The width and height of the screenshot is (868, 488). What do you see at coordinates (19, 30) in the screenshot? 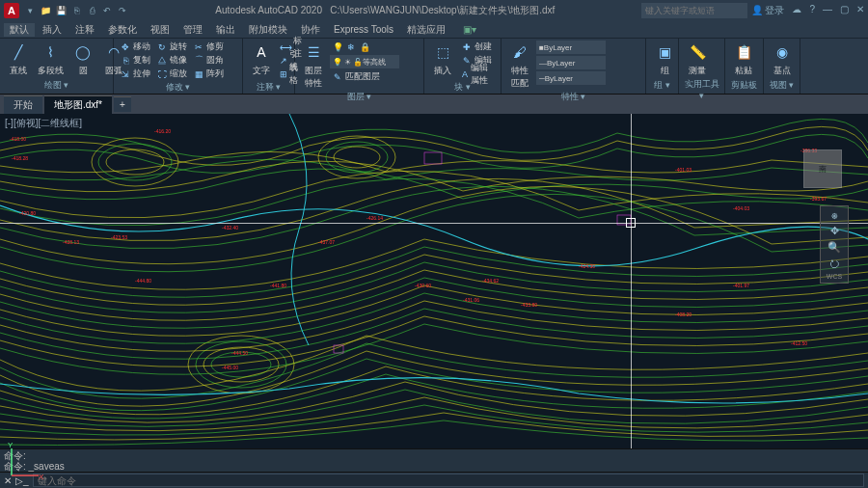
I see `tab-default: 默认` at bounding box center [19, 30].